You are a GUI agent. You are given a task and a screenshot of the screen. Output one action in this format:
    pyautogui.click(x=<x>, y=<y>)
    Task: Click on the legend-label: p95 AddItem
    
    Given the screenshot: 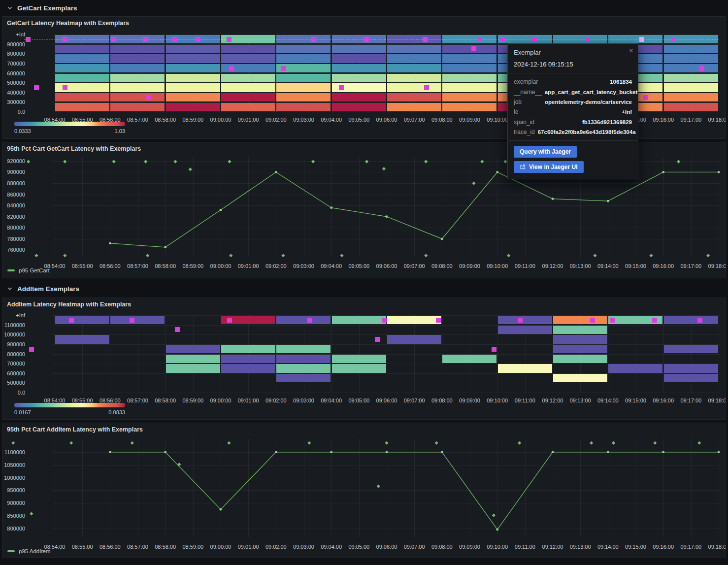 What is the action you would take?
    pyautogui.click(x=34, y=551)
    